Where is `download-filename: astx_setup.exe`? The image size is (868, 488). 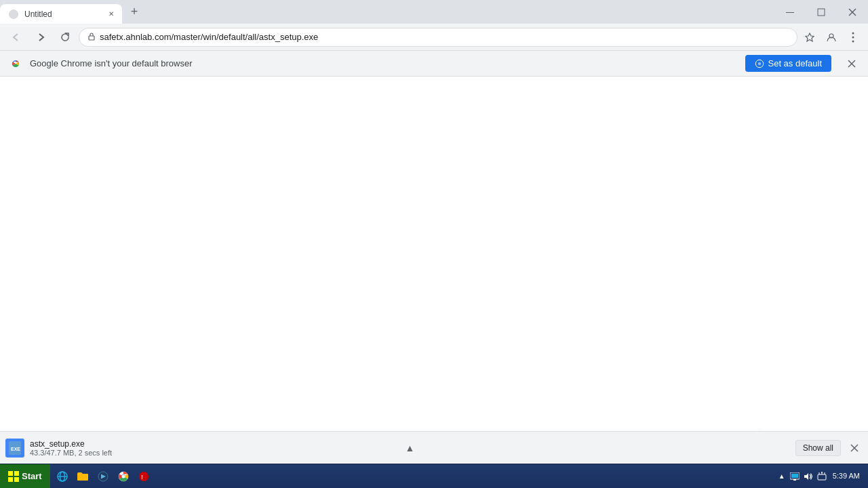 download-filename: astx_setup.exe is located at coordinates (213, 444).